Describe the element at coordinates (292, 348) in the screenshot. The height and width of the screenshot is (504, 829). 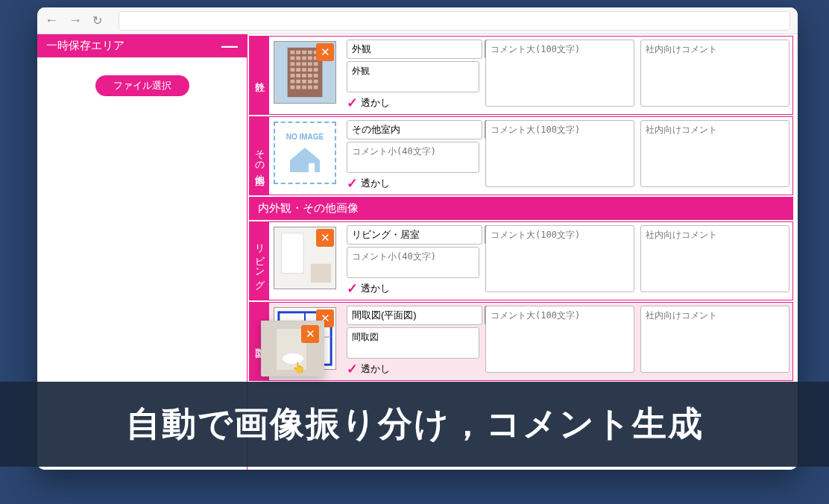
I see `dragging-thumbnail: ✕ 👆` at that location.